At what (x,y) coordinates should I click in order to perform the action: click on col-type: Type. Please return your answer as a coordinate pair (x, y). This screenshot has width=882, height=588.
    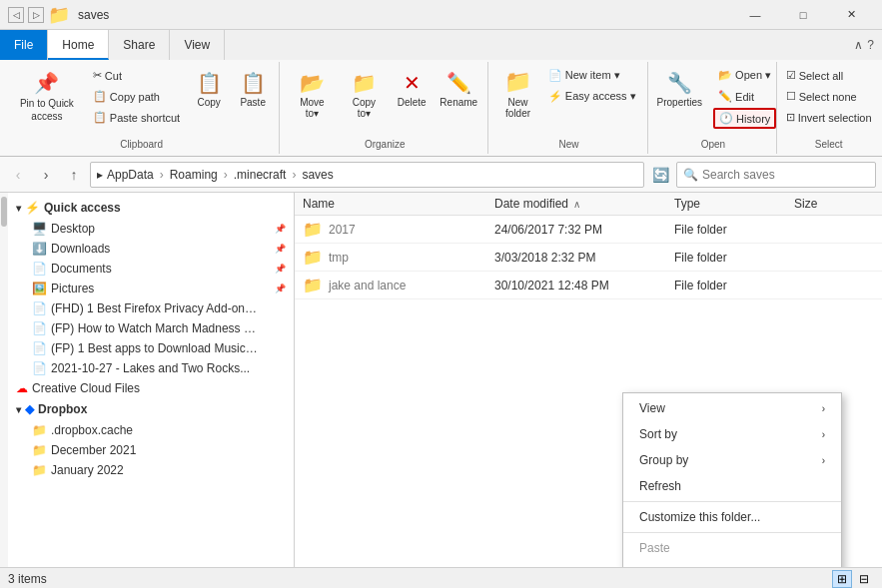
    Looking at the image, I should click on (734, 204).